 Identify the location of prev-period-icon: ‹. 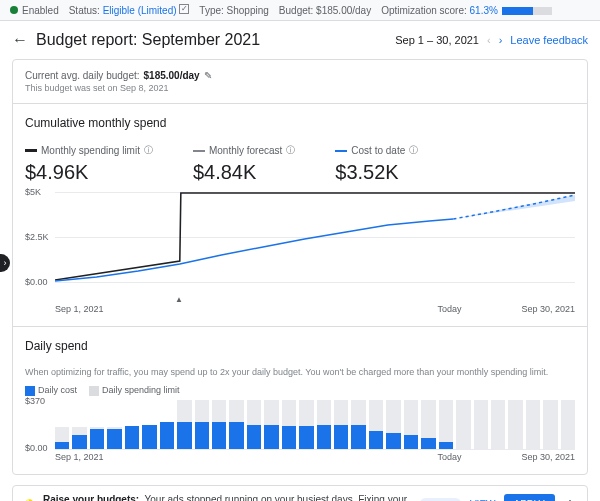
(489, 40).